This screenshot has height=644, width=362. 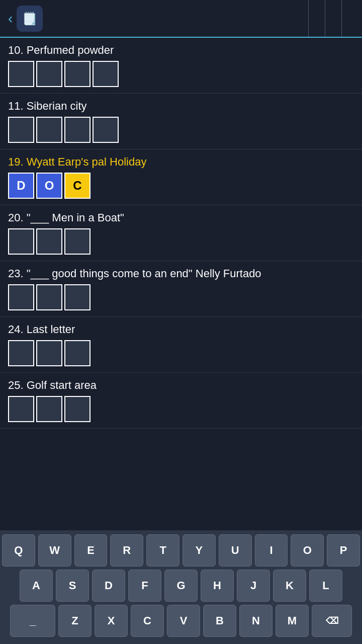 What do you see at coordinates (109, 586) in the screenshot?
I see `key-d: D` at bounding box center [109, 586].